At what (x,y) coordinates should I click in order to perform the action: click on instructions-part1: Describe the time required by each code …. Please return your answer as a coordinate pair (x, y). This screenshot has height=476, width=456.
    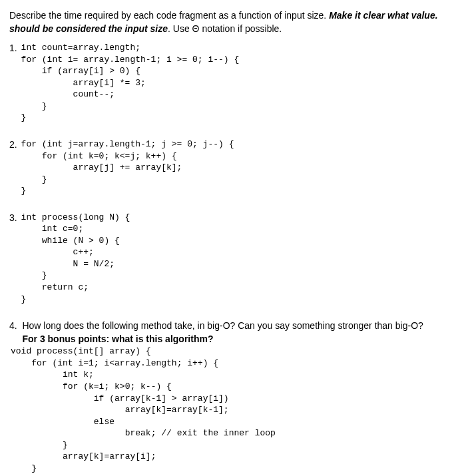
    Looking at the image, I should click on (169, 15).